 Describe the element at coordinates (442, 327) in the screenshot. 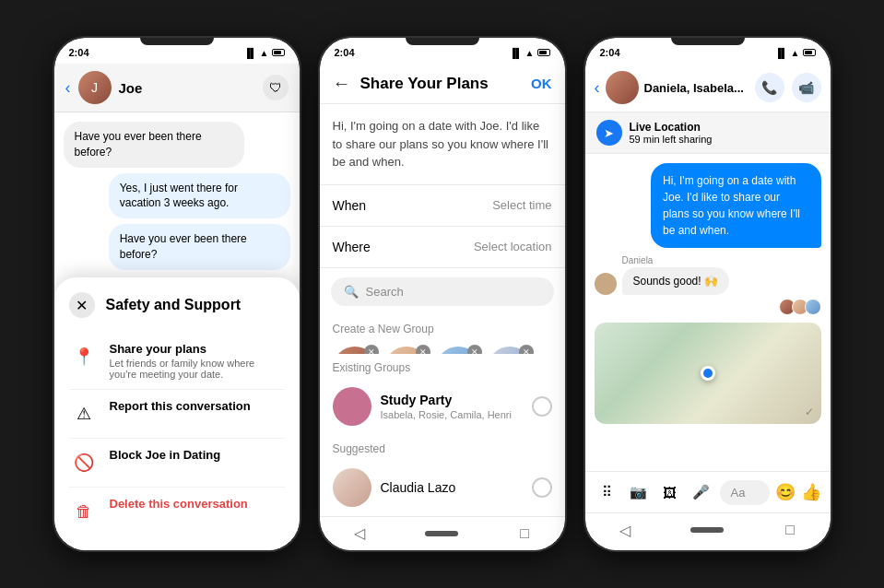

I see `new-group-label: Create a New Group` at that location.